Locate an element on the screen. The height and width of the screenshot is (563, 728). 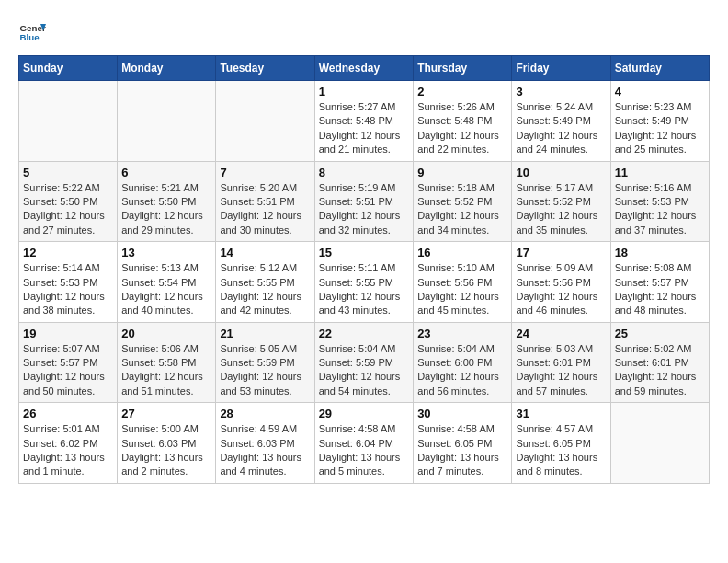
day-info: Sunrise: 5:06 AM Sunset: 5:58 PM Dayligh… is located at coordinates (166, 371).